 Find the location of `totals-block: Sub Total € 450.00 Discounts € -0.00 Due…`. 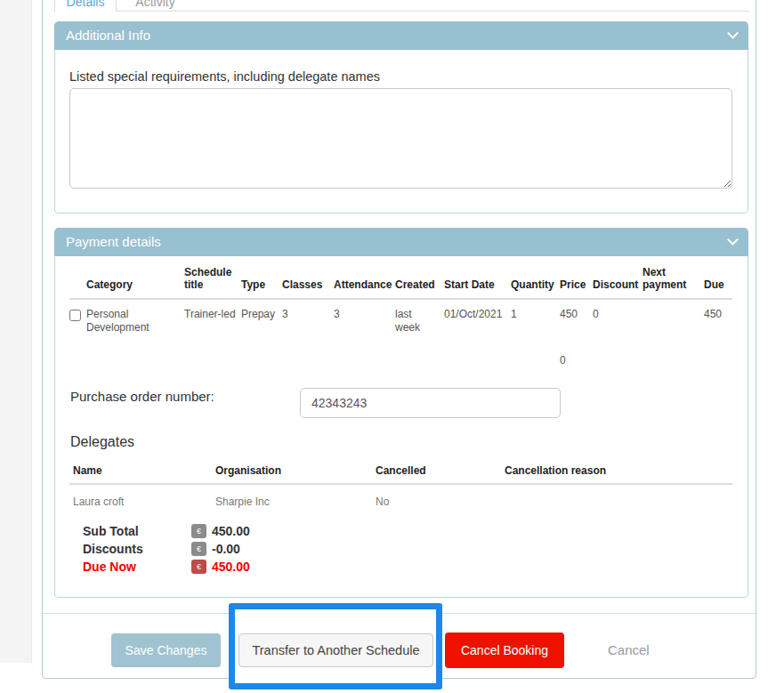

totals-block: Sub Total € 450.00 Discounts € -0.00 Due… is located at coordinates (166, 549).